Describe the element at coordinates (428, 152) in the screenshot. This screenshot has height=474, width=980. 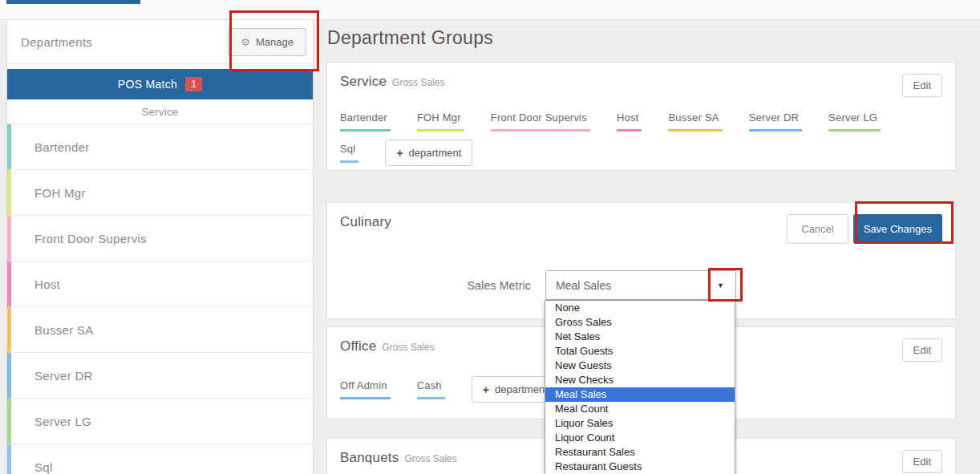
I see `add-department-button: + department` at that location.